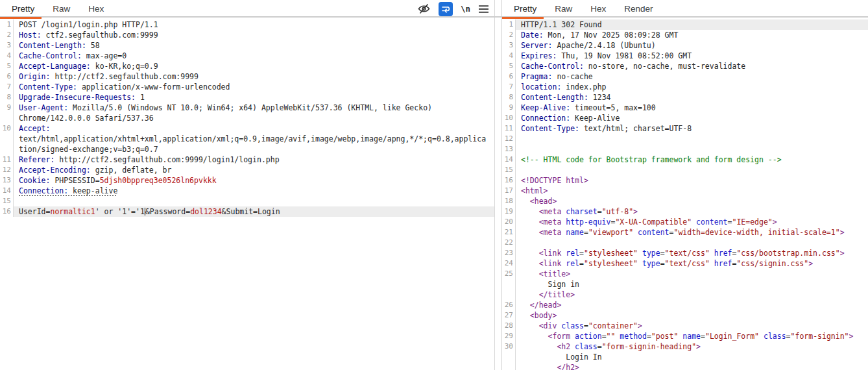  Describe the element at coordinates (247, 87) in the screenshot. I see `code-line: 7Content-Type: application/x-www-form-ur…` at that location.